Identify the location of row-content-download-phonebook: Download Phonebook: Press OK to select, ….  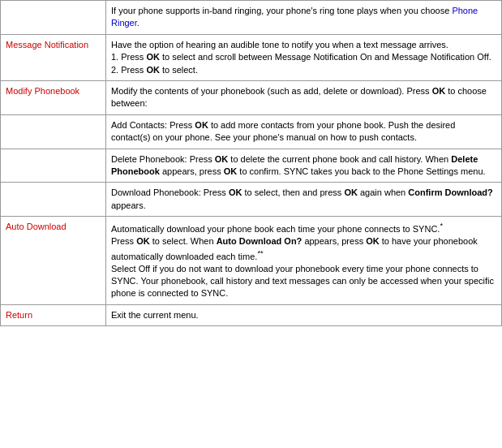
(304, 200).